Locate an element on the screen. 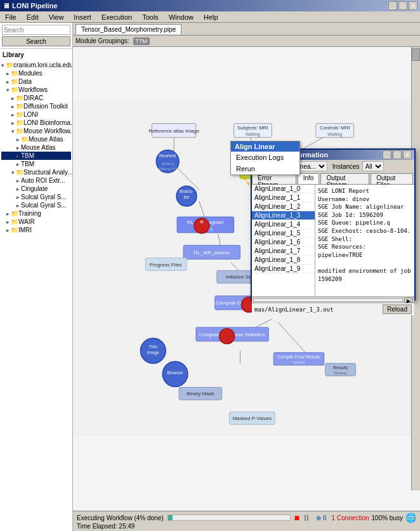  exec-maximize-button: □ is located at coordinates (397, 155).